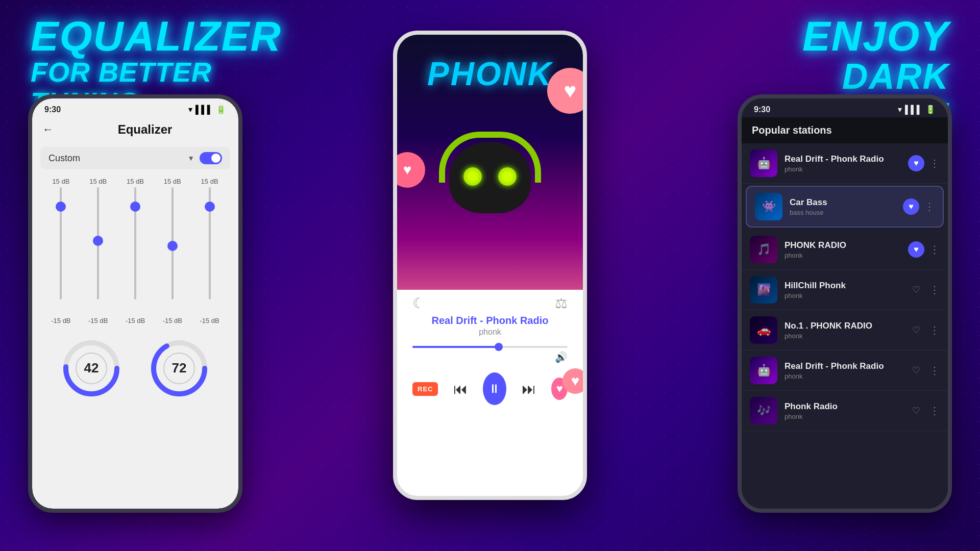 This screenshot has height=551, width=980. What do you see at coordinates (490, 157) in the screenshot?
I see `robot-headphones` at bounding box center [490, 157].